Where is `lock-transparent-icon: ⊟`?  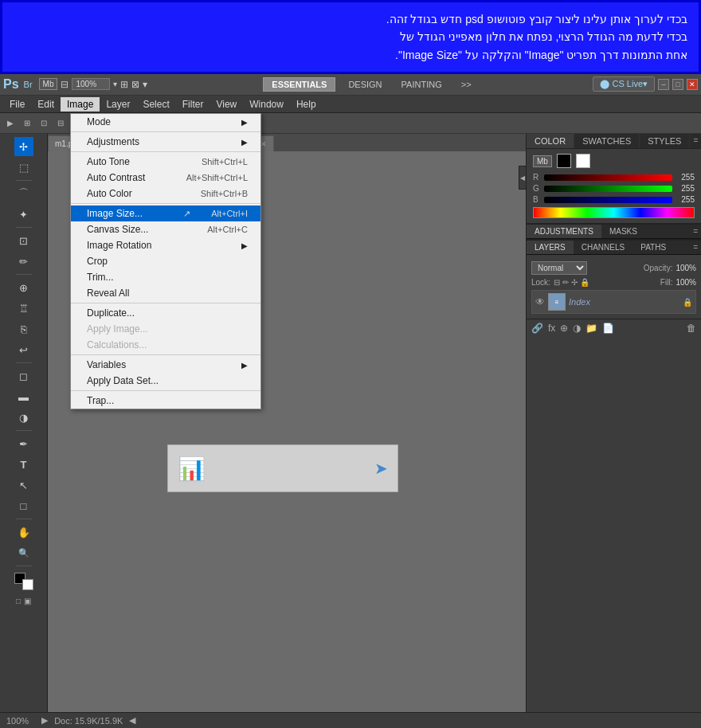
lock-transparent-icon: ⊟ is located at coordinates (557, 282).